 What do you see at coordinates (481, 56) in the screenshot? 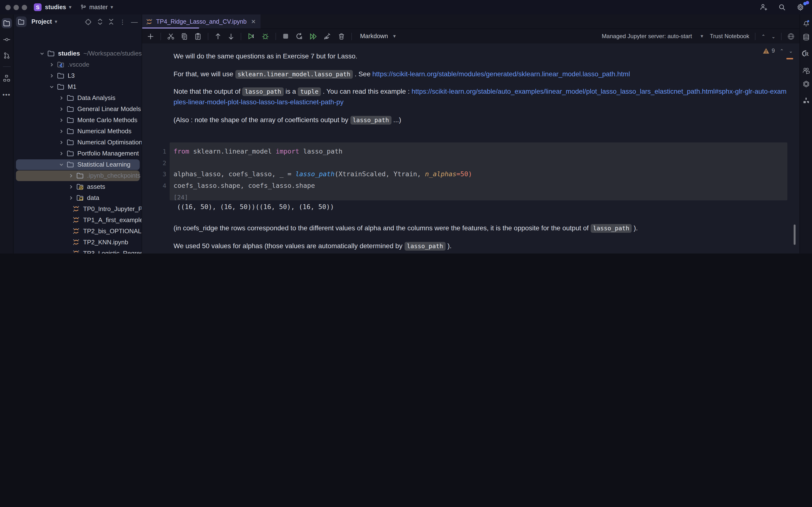
I see `markdown-cell: We will do the same questions as in Exer…` at bounding box center [481, 56].